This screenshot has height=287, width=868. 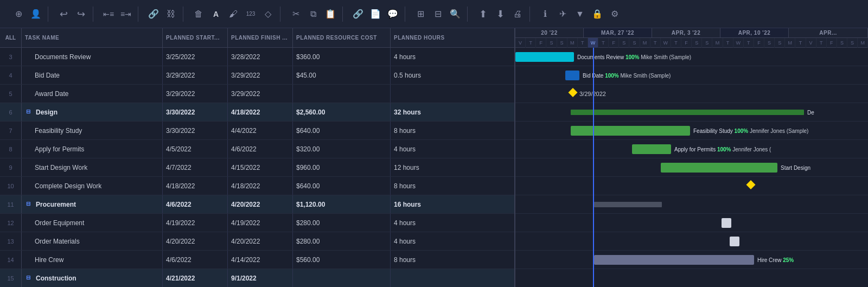 I want to click on send-button: ✈, so click(x=563, y=14).